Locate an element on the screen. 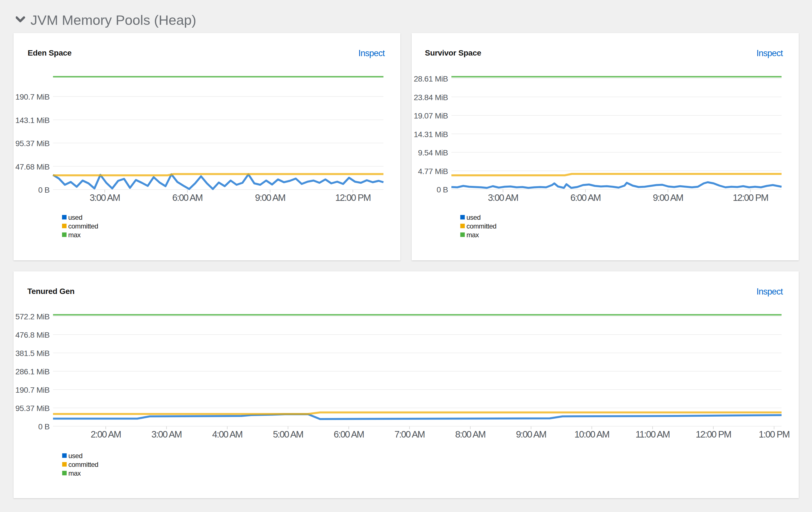 This screenshot has width=812, height=512. svg-text: 8:00 AM is located at coordinates (470, 434).